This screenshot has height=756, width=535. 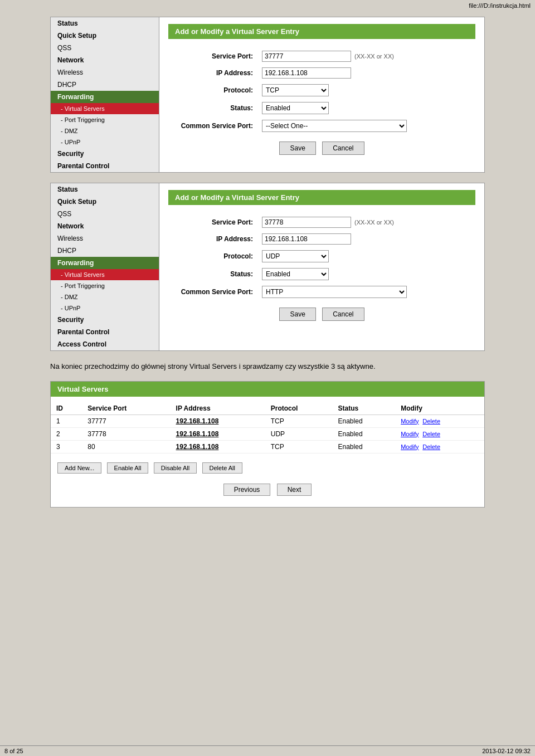 I want to click on sidebar-1: Status Quick Setup QSS Network Wireless …, so click(x=105, y=95).